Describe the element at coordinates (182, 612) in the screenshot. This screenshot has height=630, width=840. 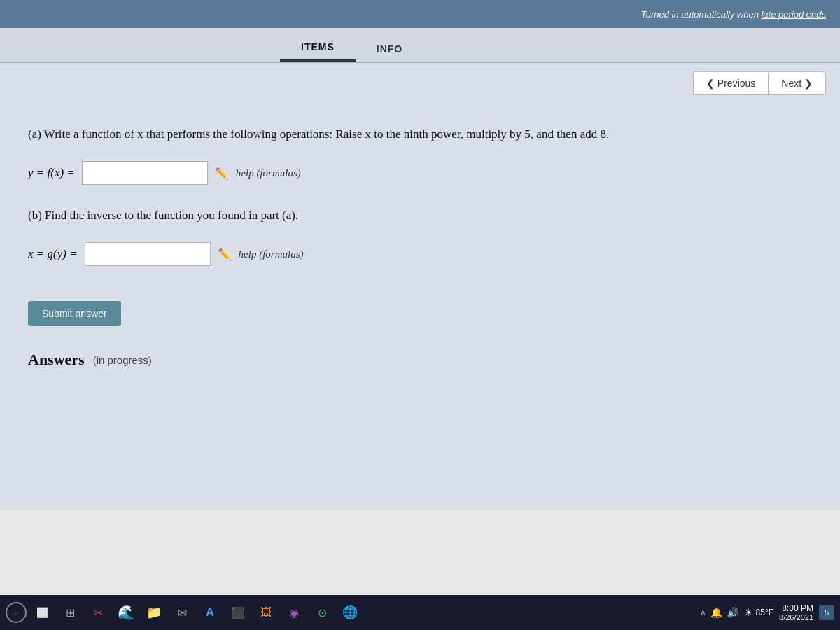
I see `taskbar-mail: ✉` at that location.